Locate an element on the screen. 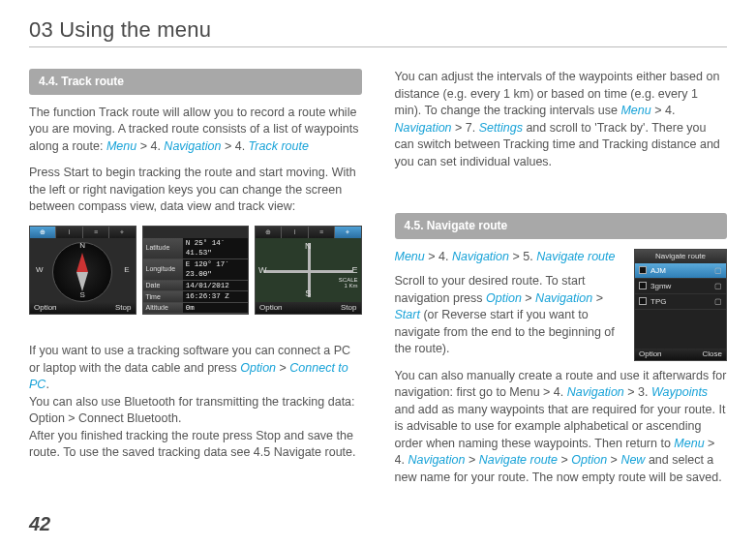  menu-link: Navigate route is located at coordinates (519, 460).